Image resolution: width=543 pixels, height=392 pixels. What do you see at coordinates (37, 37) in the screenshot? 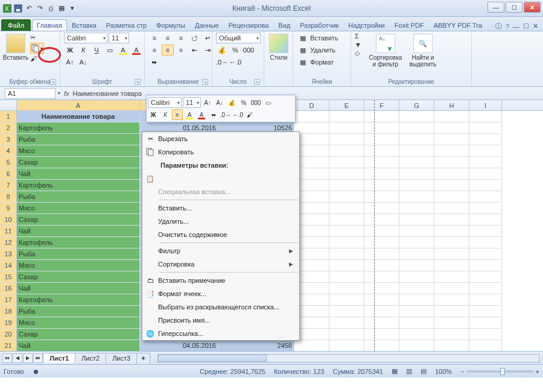
I see `cut-icon: ✂` at bounding box center [37, 37].